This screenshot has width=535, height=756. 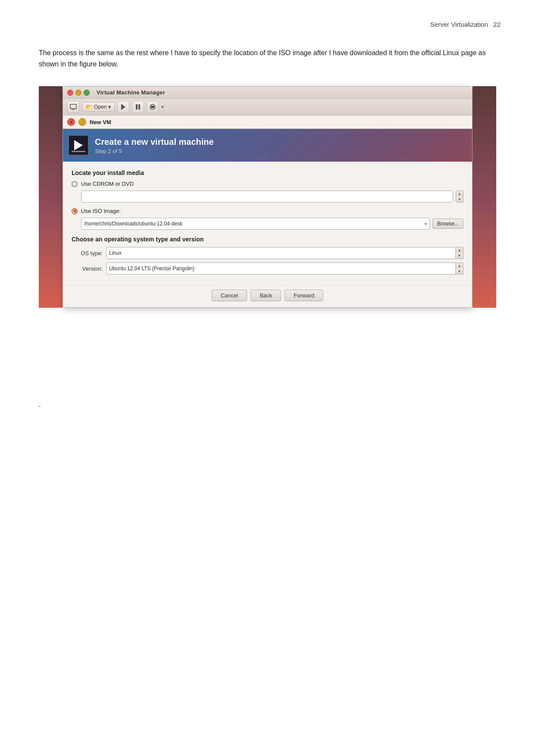 What do you see at coordinates (460, 266) in the screenshot?
I see `version-spinner-up: ▲` at bounding box center [460, 266].